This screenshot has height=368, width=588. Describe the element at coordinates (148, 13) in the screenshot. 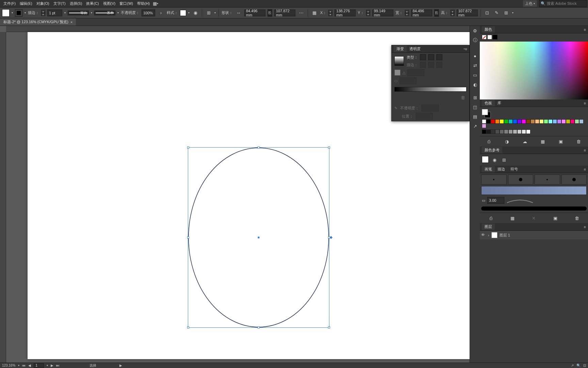

I see `opacity-field: 100%` at that location.